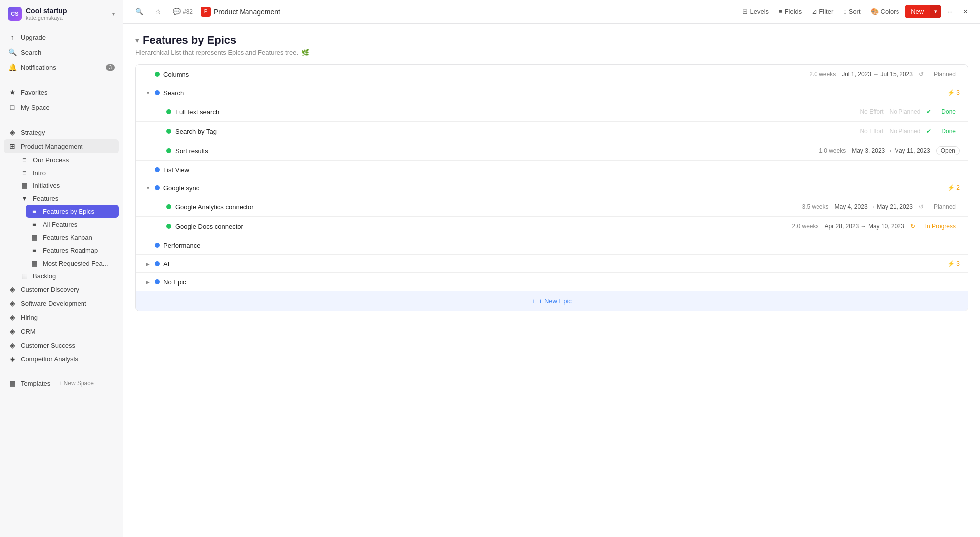  What do you see at coordinates (52, 146) in the screenshot?
I see `sidebar-item-label: Product Management` at bounding box center [52, 146].